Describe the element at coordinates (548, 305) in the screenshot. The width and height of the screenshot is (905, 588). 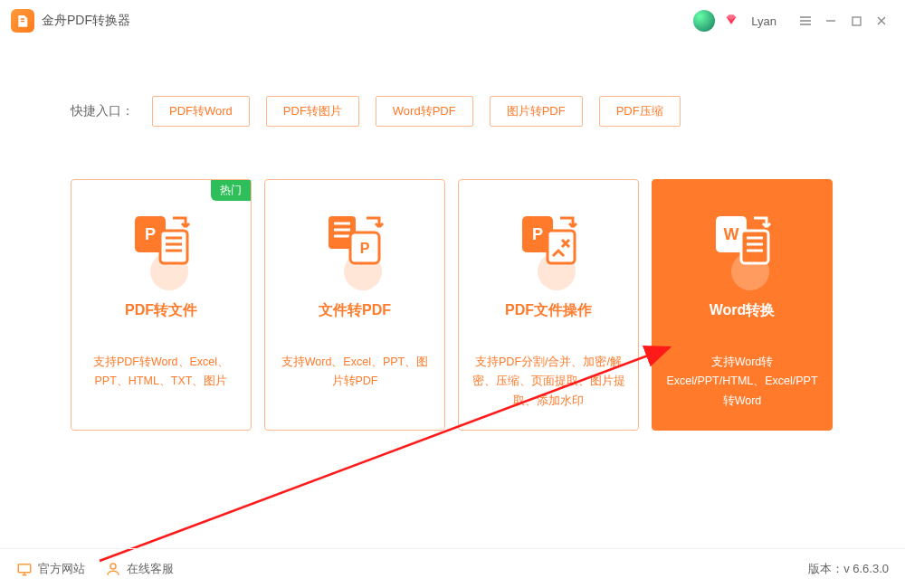
I see `card-pdf-operations: P PDF文件操作 支持PDF分割/合并、加密/解密、压缩、页面提取、图片提取、…` at that location.